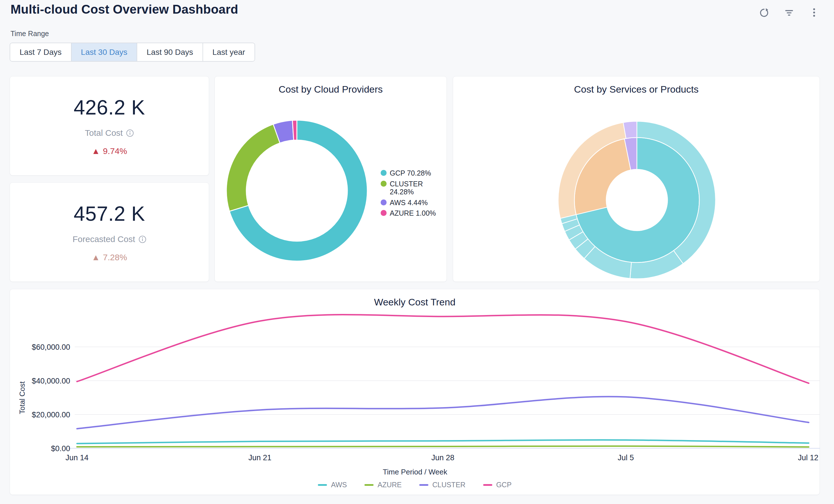 The width and height of the screenshot is (834, 504). What do you see at coordinates (390, 485) in the screenshot?
I see `legend-label: AZURE` at bounding box center [390, 485].